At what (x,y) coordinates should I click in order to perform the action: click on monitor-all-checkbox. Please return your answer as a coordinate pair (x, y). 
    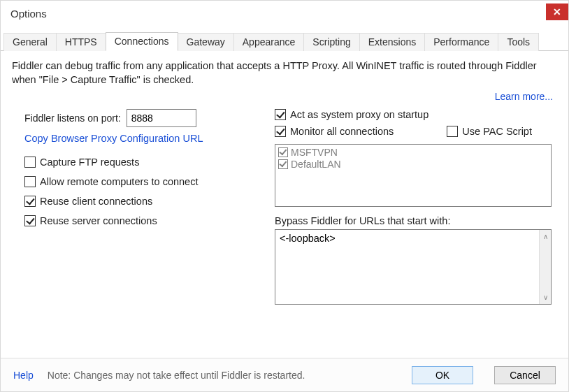
    Looking at the image, I should click on (280, 131).